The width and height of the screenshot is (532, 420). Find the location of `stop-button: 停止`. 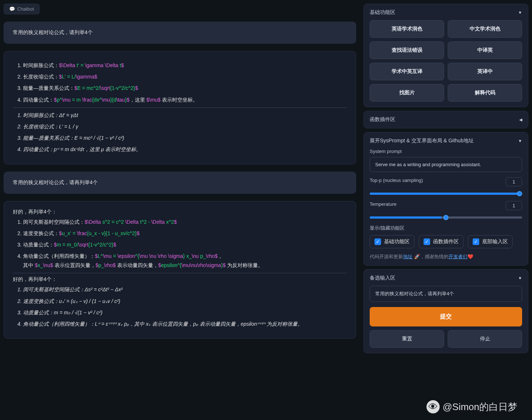

stop-button: 停止 is located at coordinates (485, 339).